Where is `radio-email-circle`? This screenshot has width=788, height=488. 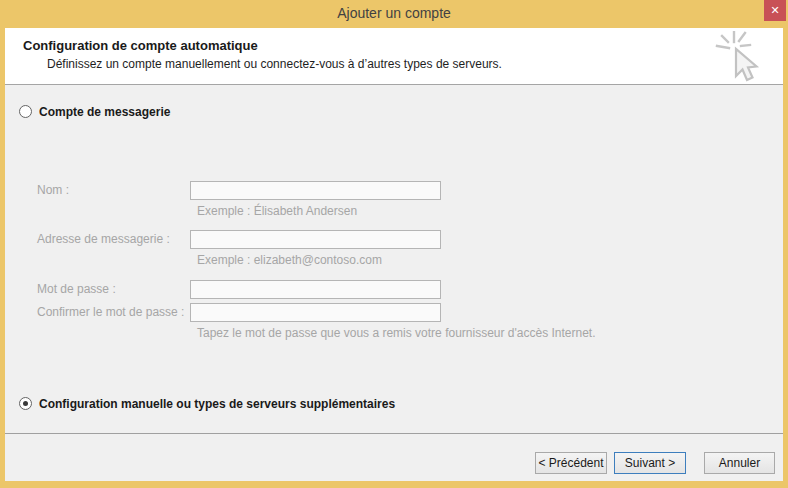 radio-email-circle is located at coordinates (26, 112).